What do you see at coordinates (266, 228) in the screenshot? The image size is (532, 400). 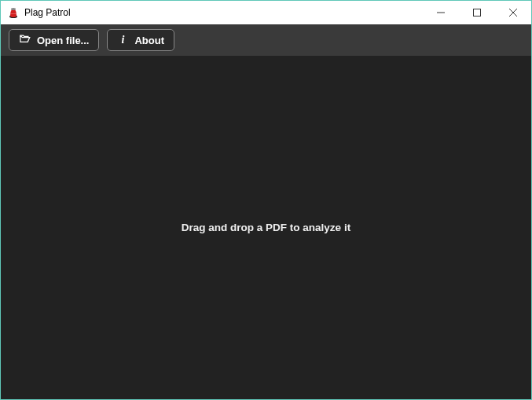 I see `drop-hint-text: Drag and drop a PDF to analyze it` at bounding box center [266, 228].